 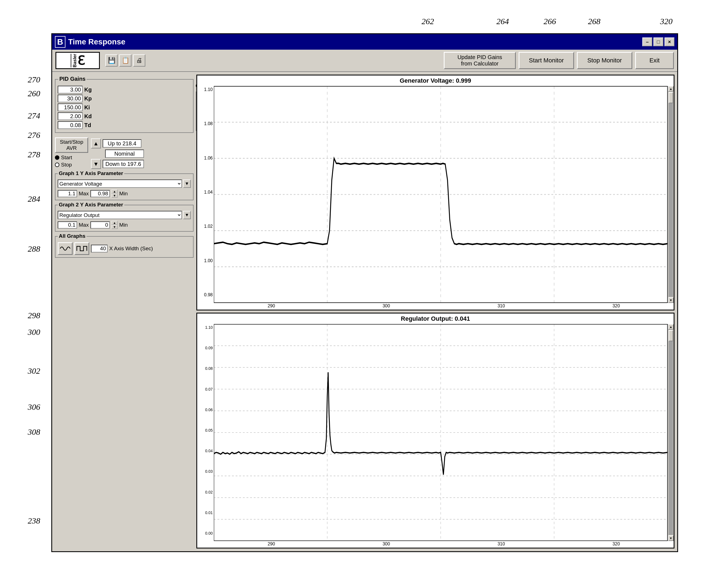 What do you see at coordinates (671, 432) in the screenshot?
I see `graph2-scroll-track` at bounding box center [671, 432].